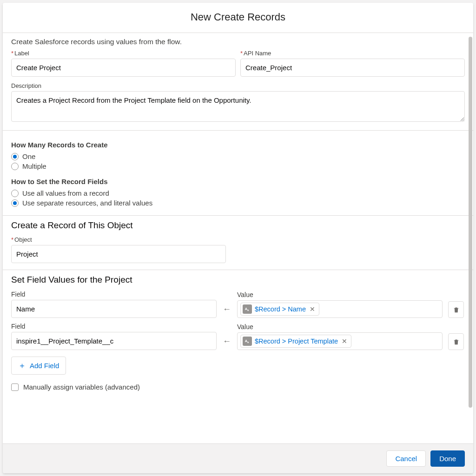 This screenshot has width=476, height=476. Describe the element at coordinates (124, 53) in the screenshot. I see `label-field-label: *Label` at that location.